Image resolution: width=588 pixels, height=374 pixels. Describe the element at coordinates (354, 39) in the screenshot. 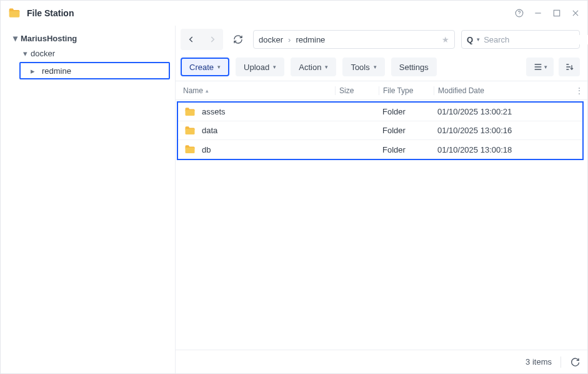

I see `breadcrumb: docker › redmine ★` at that location.